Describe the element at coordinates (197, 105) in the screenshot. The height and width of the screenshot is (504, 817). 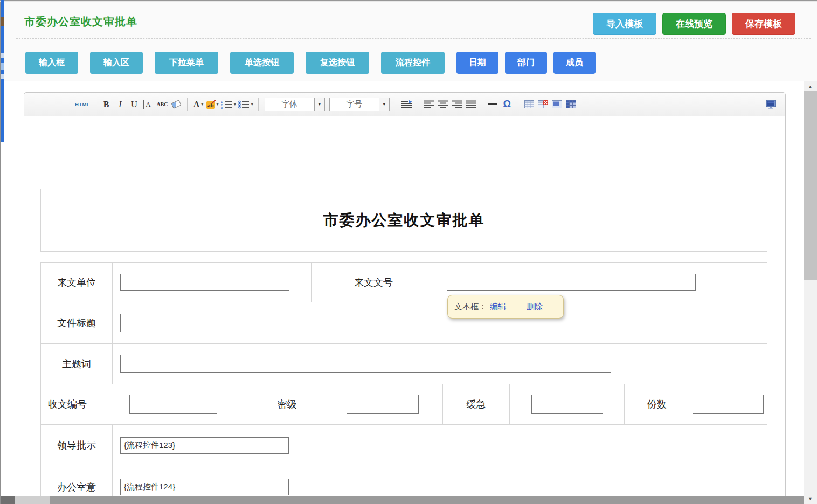
I see `font-color-icon: A` at that location.